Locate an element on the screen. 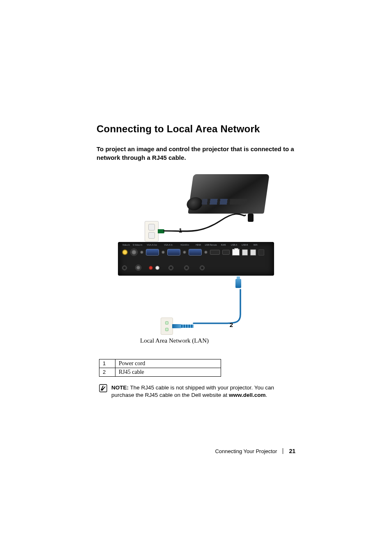 Image resolution: width=392 pixels, height=555 pixels. section-subheading: To project an image and control the proj… is located at coordinates (196, 153).